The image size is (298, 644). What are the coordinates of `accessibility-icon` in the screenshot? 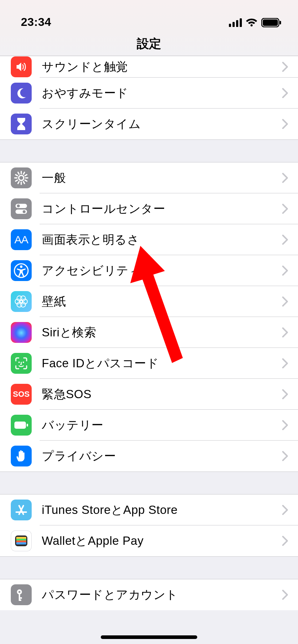 It's located at (21, 271).